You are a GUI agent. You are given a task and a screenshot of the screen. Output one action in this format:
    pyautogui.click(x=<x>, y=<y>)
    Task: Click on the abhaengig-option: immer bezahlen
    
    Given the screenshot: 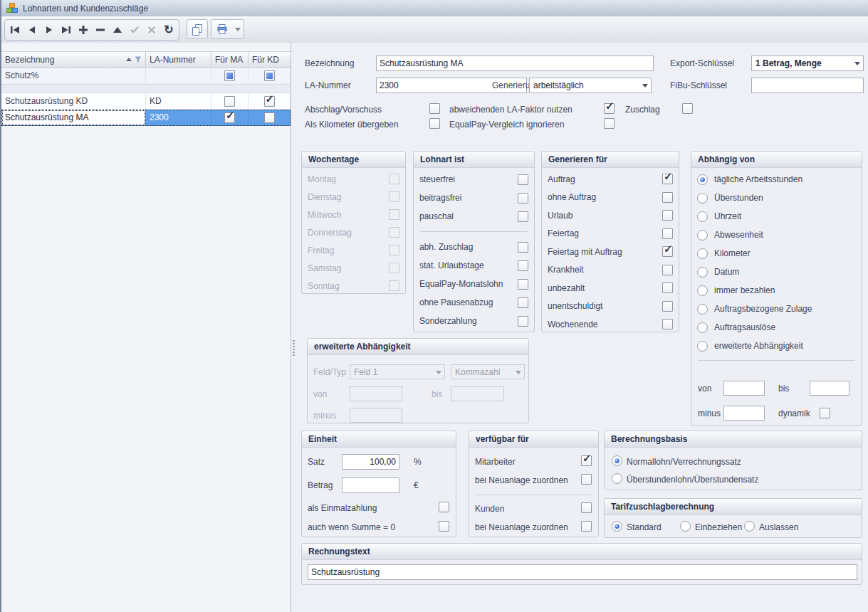 What is the action you would take?
    pyautogui.click(x=776, y=290)
    